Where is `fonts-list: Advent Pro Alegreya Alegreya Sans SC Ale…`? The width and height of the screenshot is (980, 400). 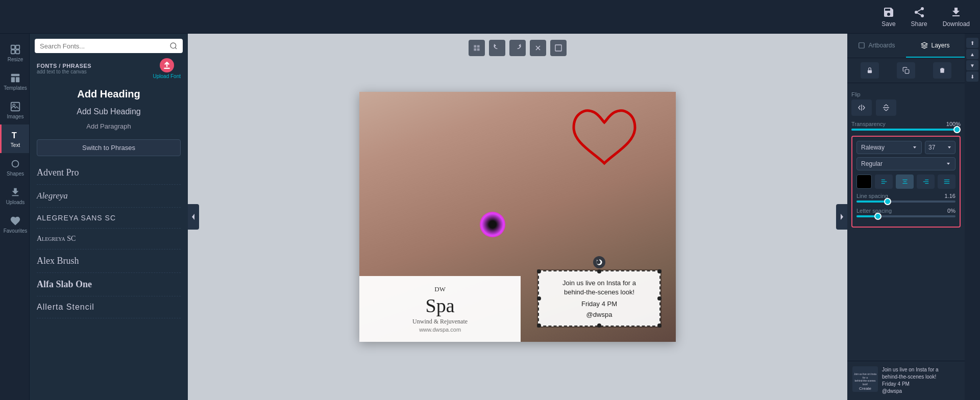
fonts-list: Advent Pro Alegreya Alegreya Sans SC Ale… is located at coordinates (109, 281).